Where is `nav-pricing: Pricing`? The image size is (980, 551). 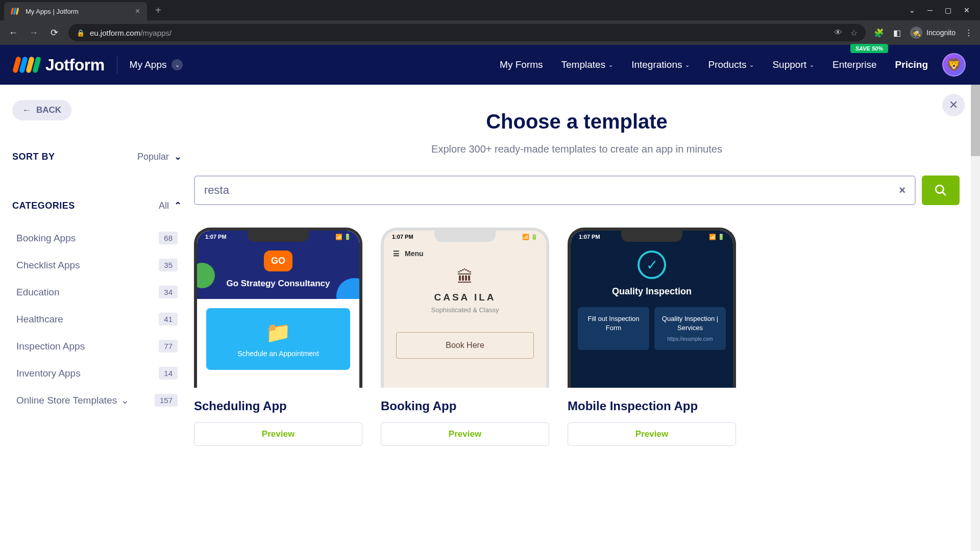
nav-pricing: Pricing is located at coordinates (912, 65).